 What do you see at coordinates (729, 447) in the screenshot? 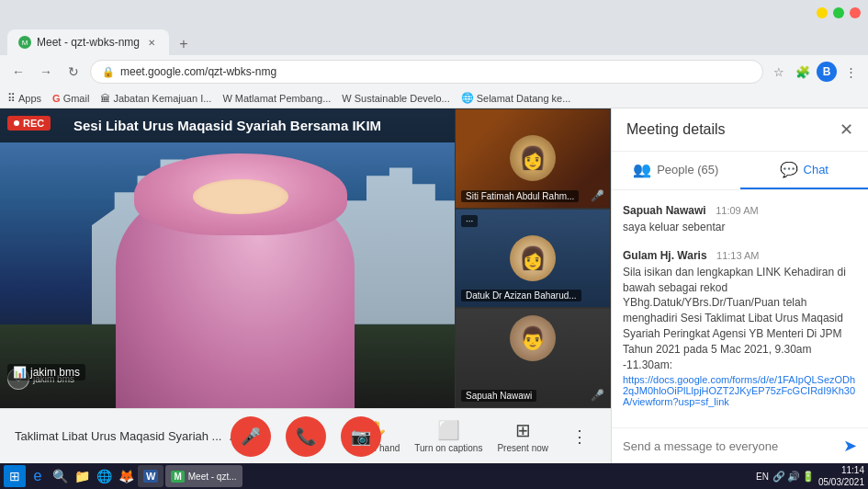
I see `chat-input` at bounding box center [729, 447].